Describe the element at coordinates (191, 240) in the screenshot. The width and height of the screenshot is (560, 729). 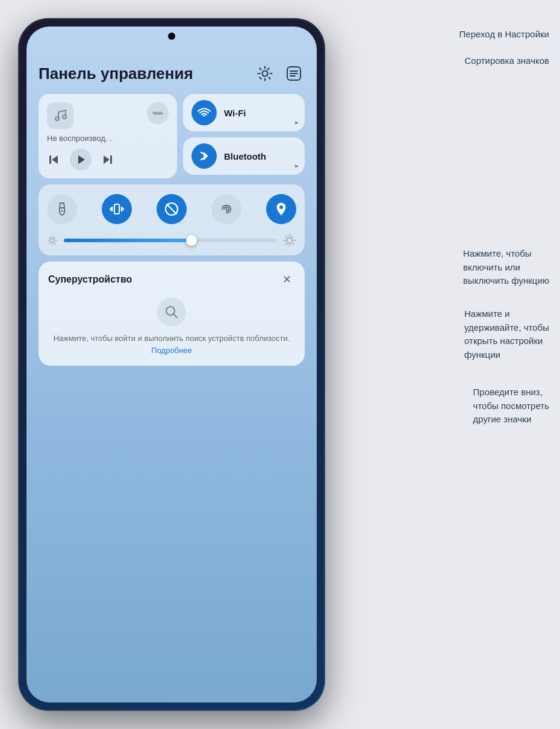
I see `slider-thumb` at that location.